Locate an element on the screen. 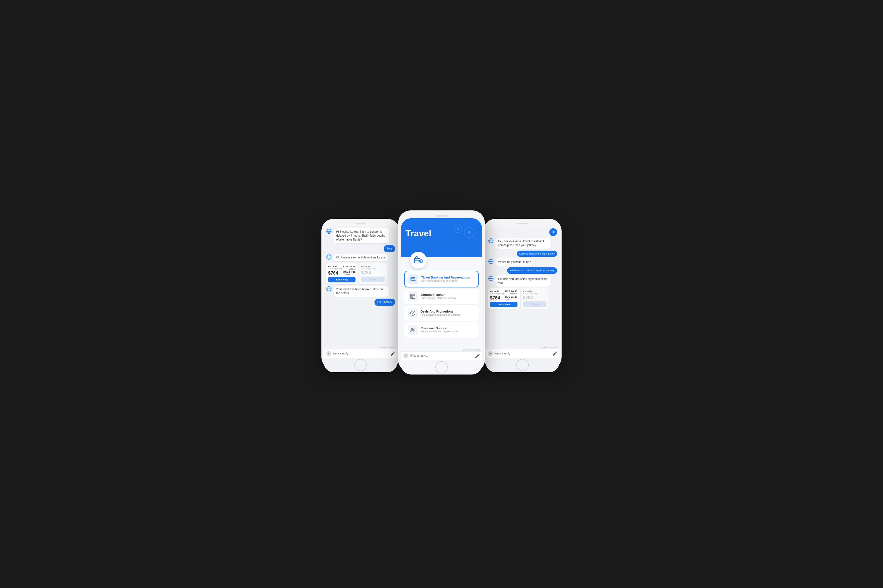 This screenshot has width=883, height=588. message-row: San Francisco on 28th July from Sydney. is located at coordinates (522, 271).